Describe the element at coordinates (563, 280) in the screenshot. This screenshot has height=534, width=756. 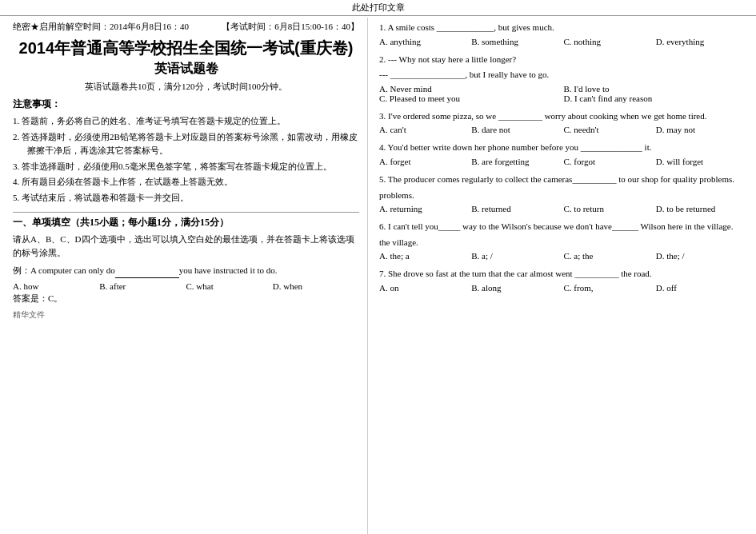
I see `question-7: 7. She drove so fast at the turn that th…` at that location.